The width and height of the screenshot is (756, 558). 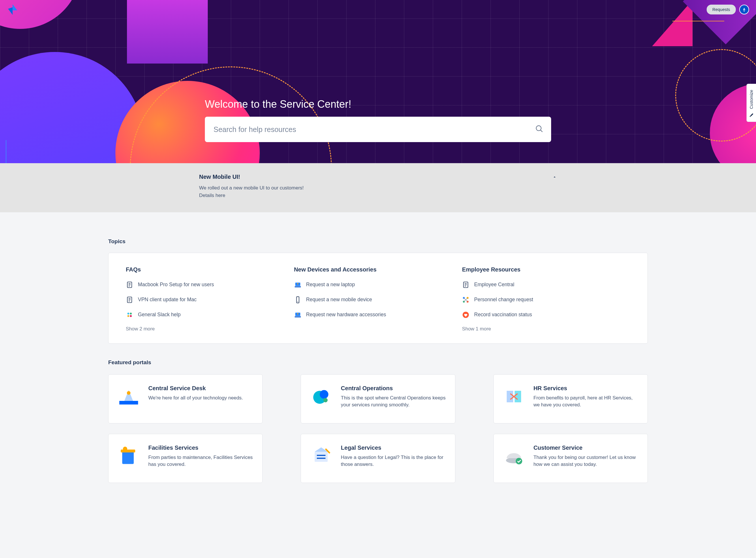 I want to click on service-desk-icon, so click(x=129, y=397).